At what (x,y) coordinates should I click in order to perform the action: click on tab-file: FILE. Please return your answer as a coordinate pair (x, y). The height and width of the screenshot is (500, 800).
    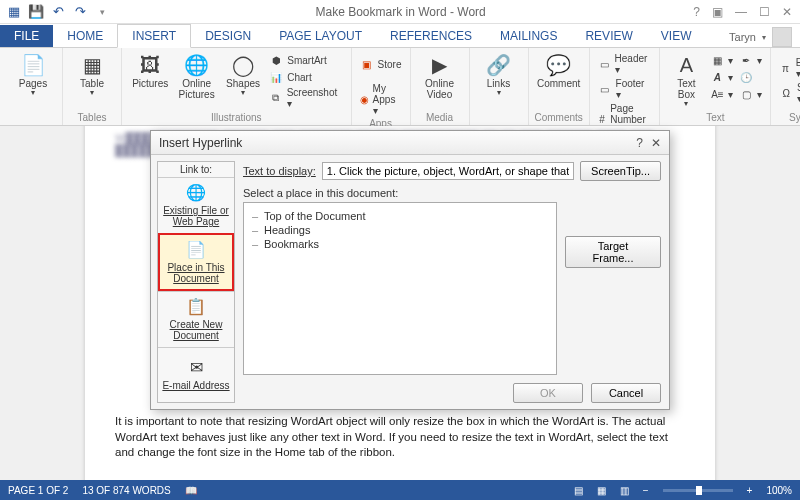
    Looking at the image, I should click on (26, 36).